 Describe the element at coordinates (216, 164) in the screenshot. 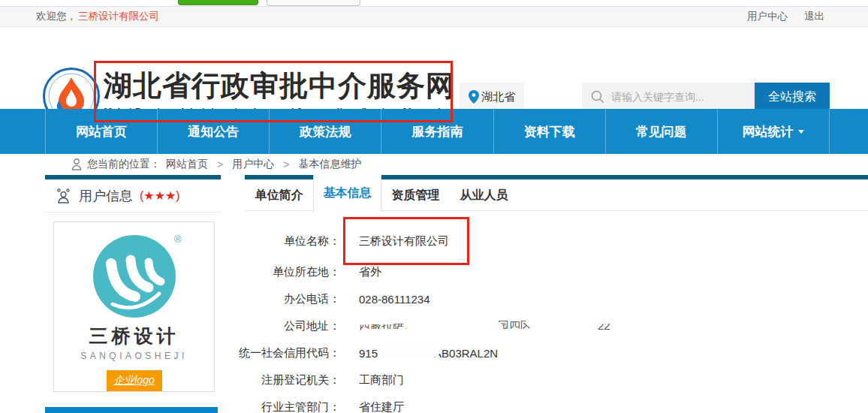

I see `breadcrumb: 您当前的位置： 网站首页 > 用户中心 > 基本信息维护` at that location.